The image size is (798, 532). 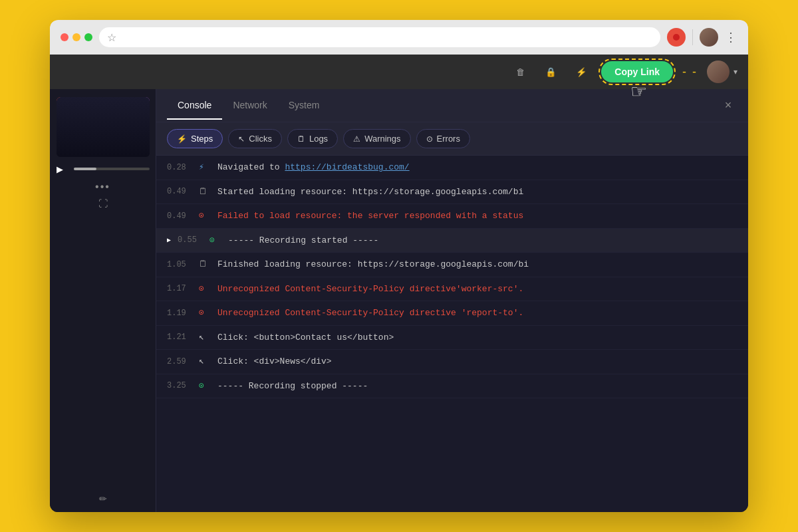 What do you see at coordinates (103, 499) in the screenshot?
I see `edit-button: ✏` at bounding box center [103, 499].